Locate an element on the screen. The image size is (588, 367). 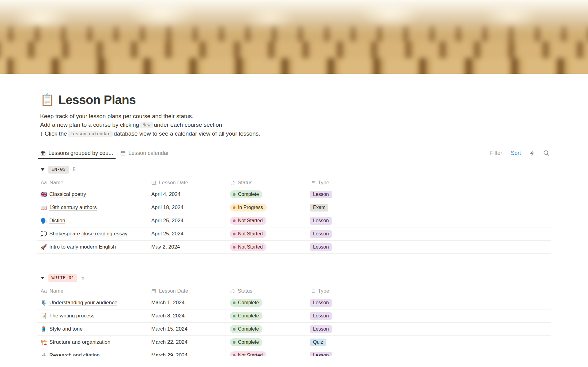
page-title: Lesson Plans is located at coordinates (97, 100).